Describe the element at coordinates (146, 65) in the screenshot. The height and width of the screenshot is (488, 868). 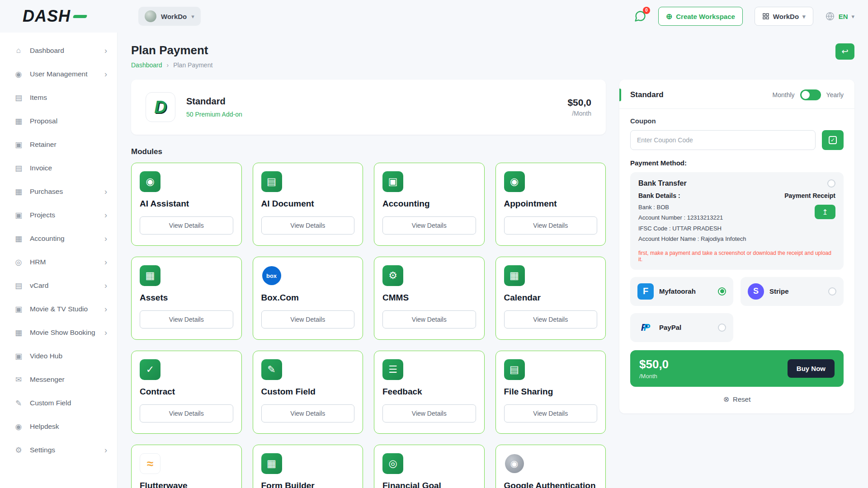
I see `breadcrumb-dashboard-link: Dashboard` at that location.